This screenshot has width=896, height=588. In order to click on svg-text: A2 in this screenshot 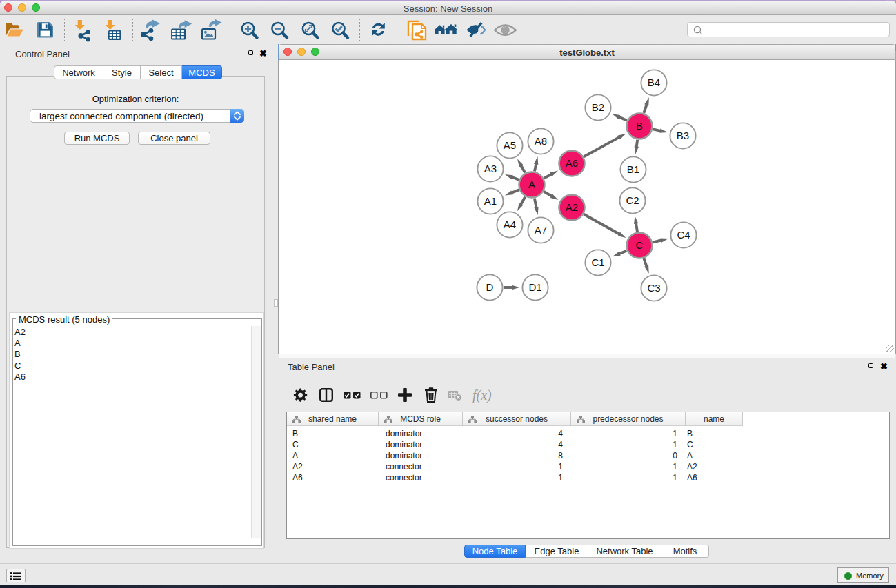, I will do `click(572, 207)`.